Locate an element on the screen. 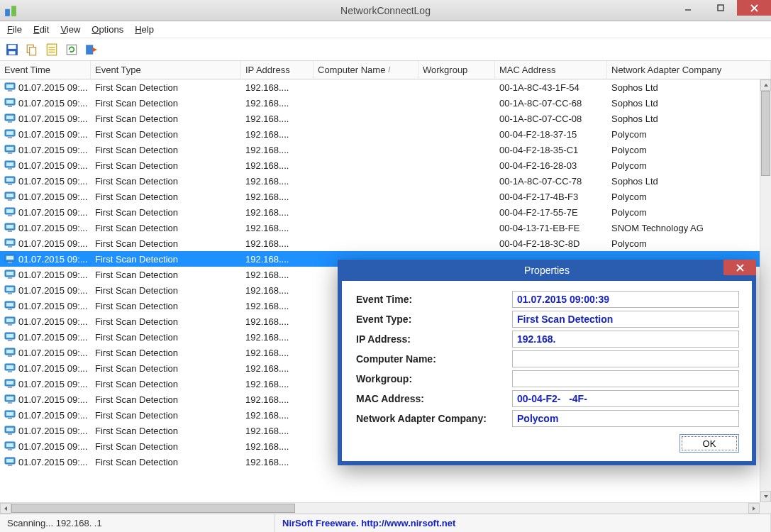 This screenshot has width=771, height=532. prop-field-mac is located at coordinates (626, 399).